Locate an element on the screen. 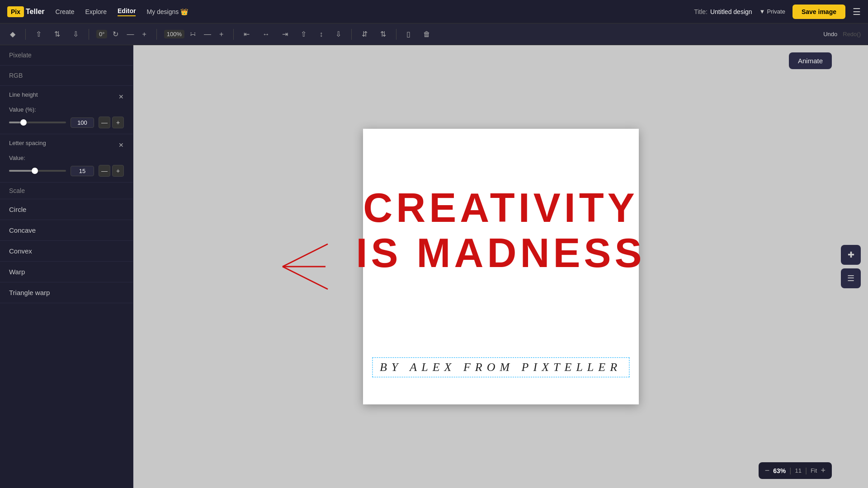  rotation-value: 0° is located at coordinates (102, 34).